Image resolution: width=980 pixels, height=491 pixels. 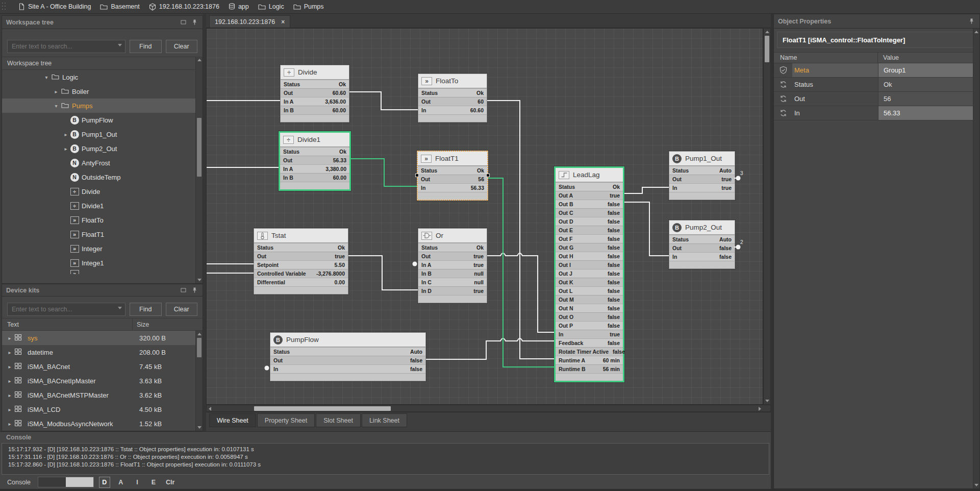 I want to click on kit-row-iSMA_LCD: ▸iSMA_LCD4.50 kB, so click(x=102, y=409).